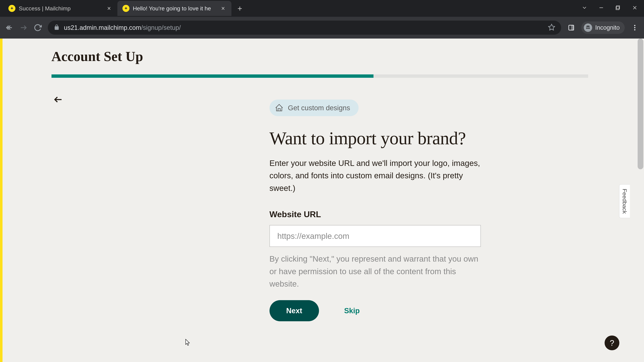 The image size is (644, 362). I want to click on forward-button, so click(24, 27).